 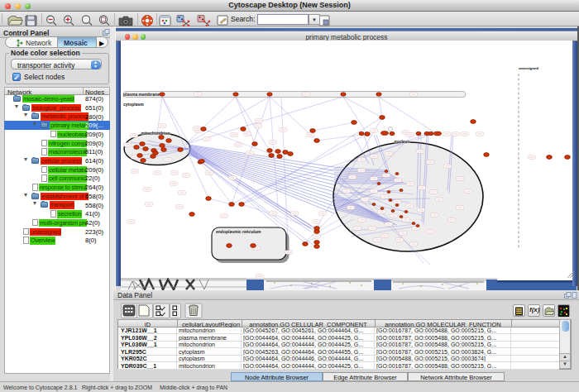 What do you see at coordinates (238, 232) in the screenshot?
I see `svg-text: endoplasmic reticulum` at bounding box center [238, 232].